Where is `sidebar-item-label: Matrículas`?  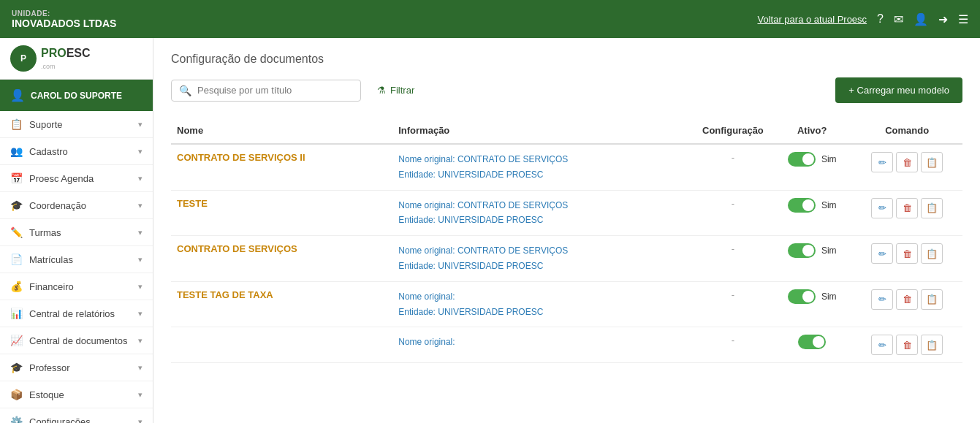 sidebar-item-label: Matrículas is located at coordinates (51, 260).